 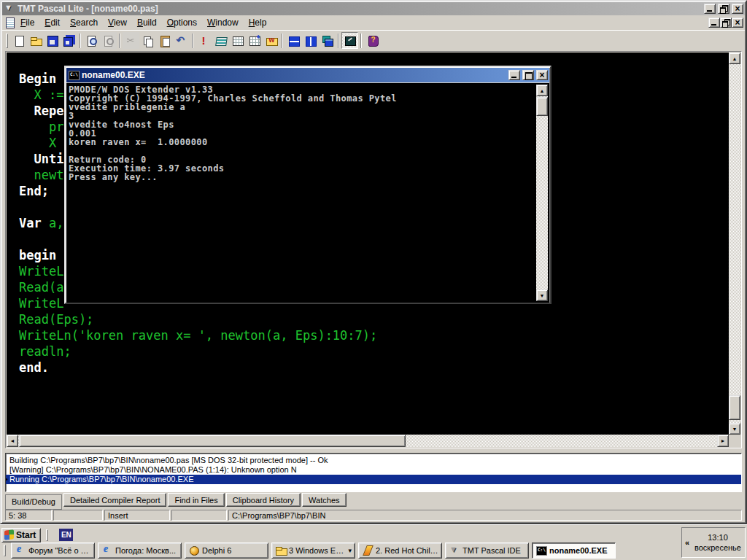 I want to click on menu-build: Build, so click(x=147, y=23).